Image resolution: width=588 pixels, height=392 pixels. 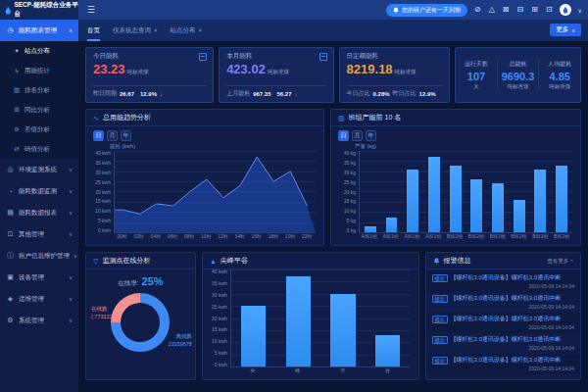 What do you see at coordinates (17, 110) in the screenshot?
I see `compare-icon: ⊞` at bounding box center [17, 110].